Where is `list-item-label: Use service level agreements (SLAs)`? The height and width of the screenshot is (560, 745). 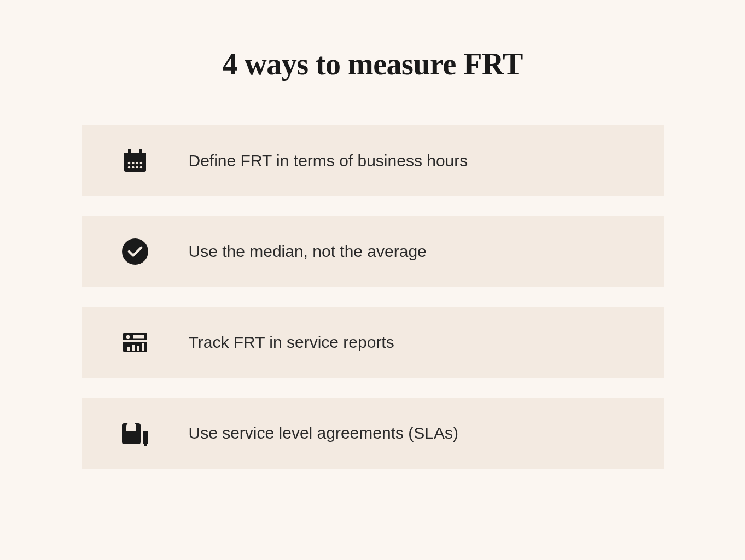
list-item-label: Use service level agreements (SLAs) is located at coordinates (324, 433).